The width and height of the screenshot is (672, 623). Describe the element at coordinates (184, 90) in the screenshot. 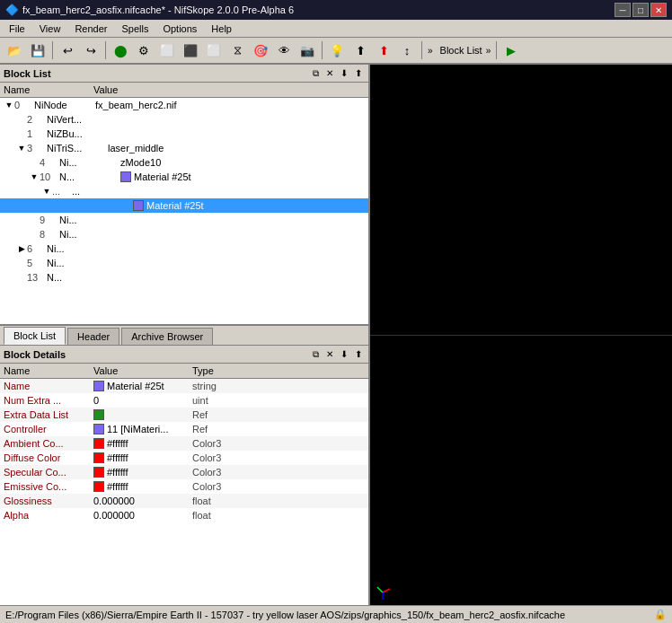

I see `block-list-col-header: Name Value` at that location.